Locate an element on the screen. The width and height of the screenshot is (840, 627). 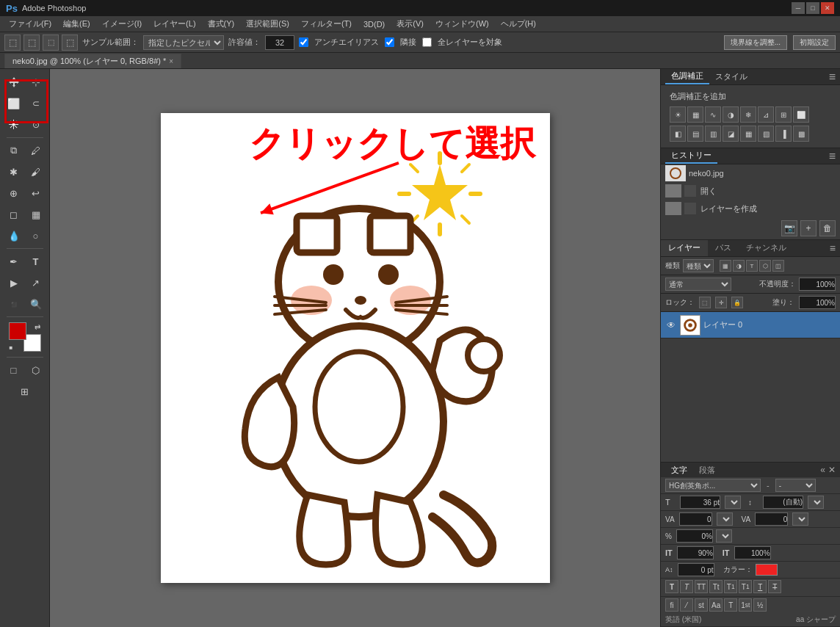
panel-menu-icon: ≡ is located at coordinates (833, 77).